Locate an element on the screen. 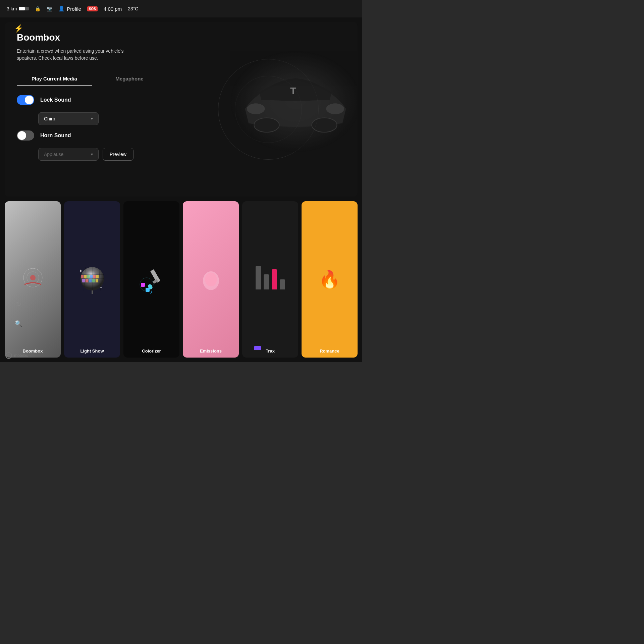 The image size is (644, 644). sos-badge: SOS is located at coordinates (93, 9).